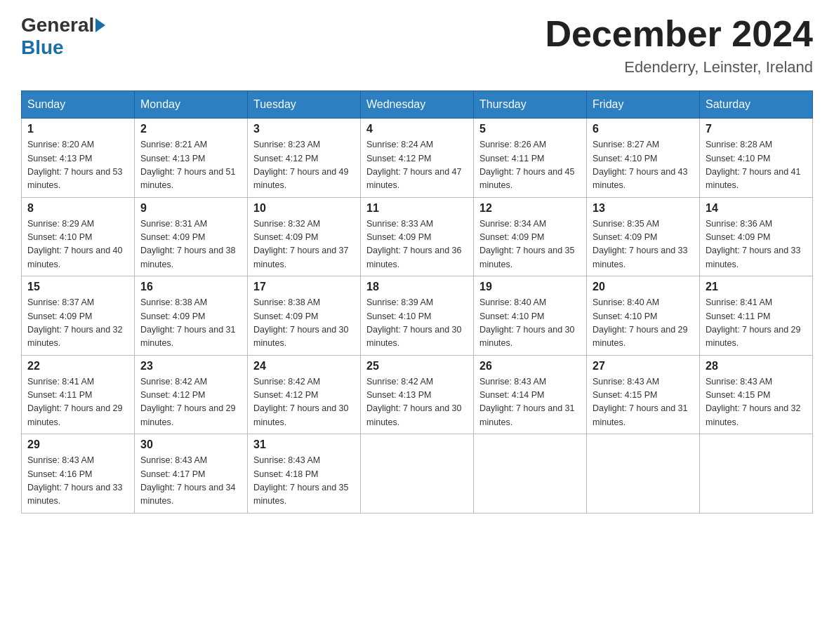 The image size is (834, 644). Describe the element at coordinates (191, 159) in the screenshot. I see `table-row: 2 Sunrise: 8:21 AMSunset: 4:13 PMDayligh…` at that location.